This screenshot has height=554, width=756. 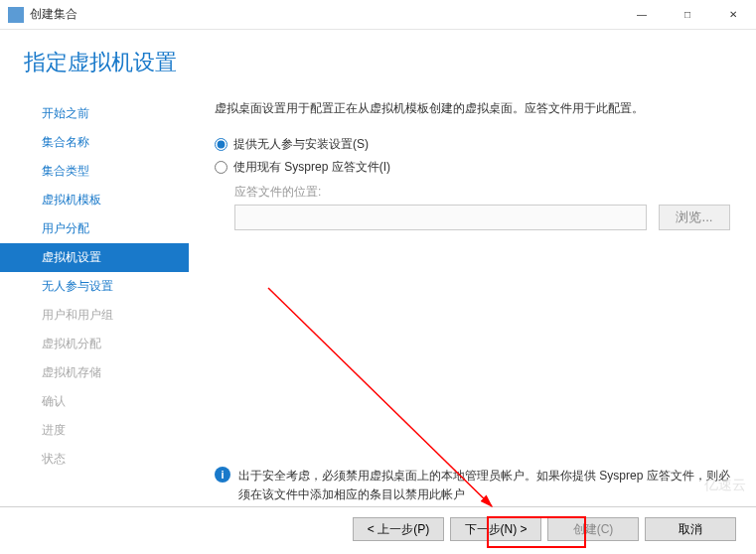 What do you see at coordinates (301, 145) in the screenshot?
I see `radio-unattend-label: 提供无人参与安装设置(S)` at bounding box center [301, 145].